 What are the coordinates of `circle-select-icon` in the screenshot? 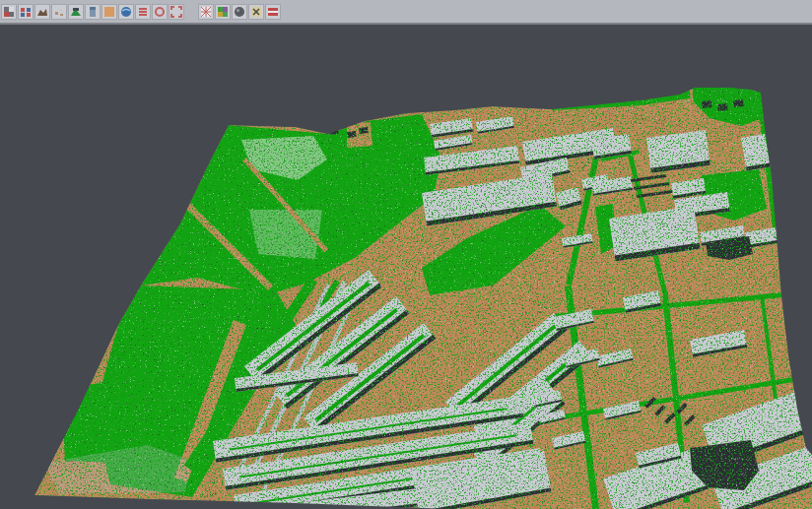 It's located at (160, 12).